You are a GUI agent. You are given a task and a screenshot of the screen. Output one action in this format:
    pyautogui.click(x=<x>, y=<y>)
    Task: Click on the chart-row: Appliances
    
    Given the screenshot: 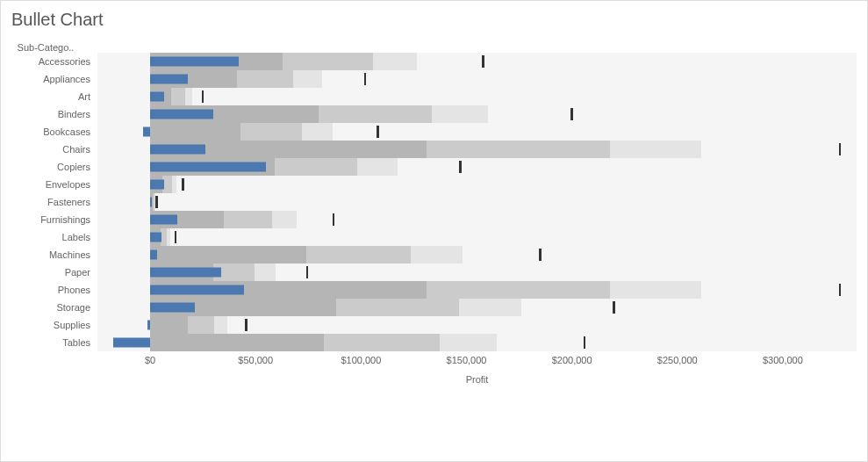 What is the action you would take?
    pyautogui.click(x=428, y=79)
    